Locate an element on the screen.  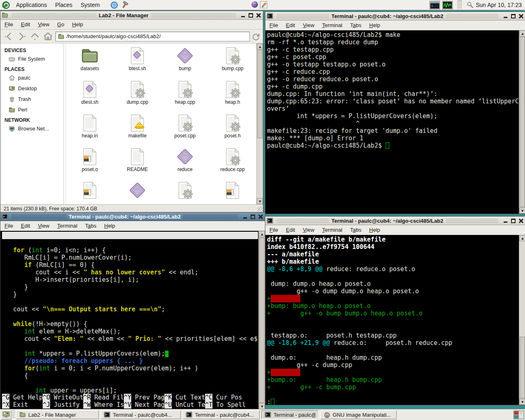
sidebar-item-perl: Perl is located at coordinates (36, 110).